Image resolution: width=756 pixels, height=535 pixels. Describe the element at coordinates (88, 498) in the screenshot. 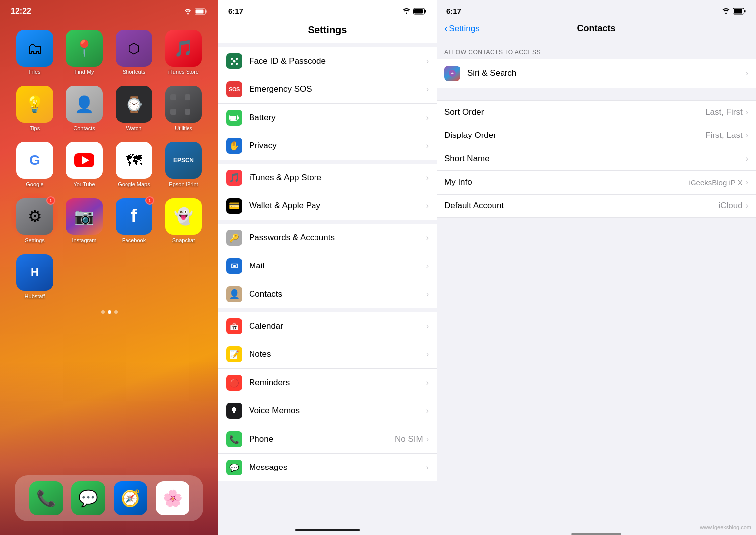

I see `dock-messages: 💬` at that location.